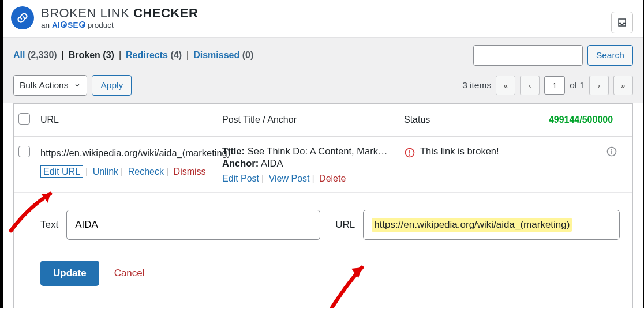 Image resolution: width=644 pixels, height=328 pixels. I want to click on recheck-link: Recheck, so click(146, 172).